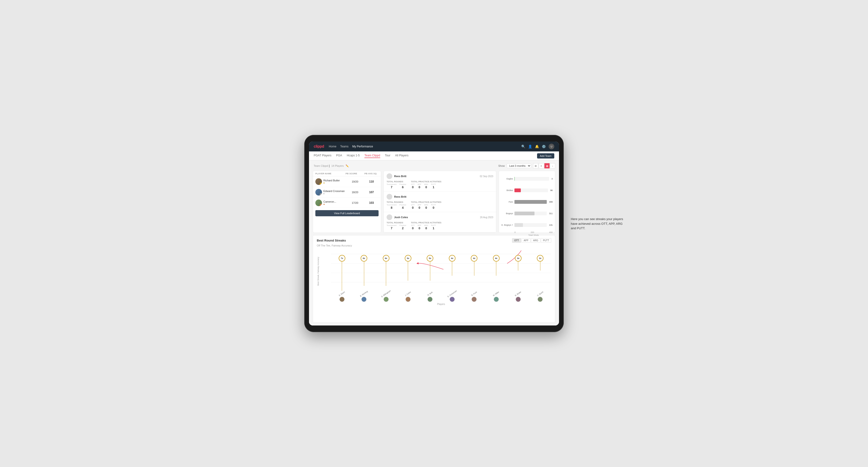 This screenshot has height=467, width=868. I want to click on main-content: Team Clippd | 14 Players ✏️ Show Last 3 …, so click(434, 243).